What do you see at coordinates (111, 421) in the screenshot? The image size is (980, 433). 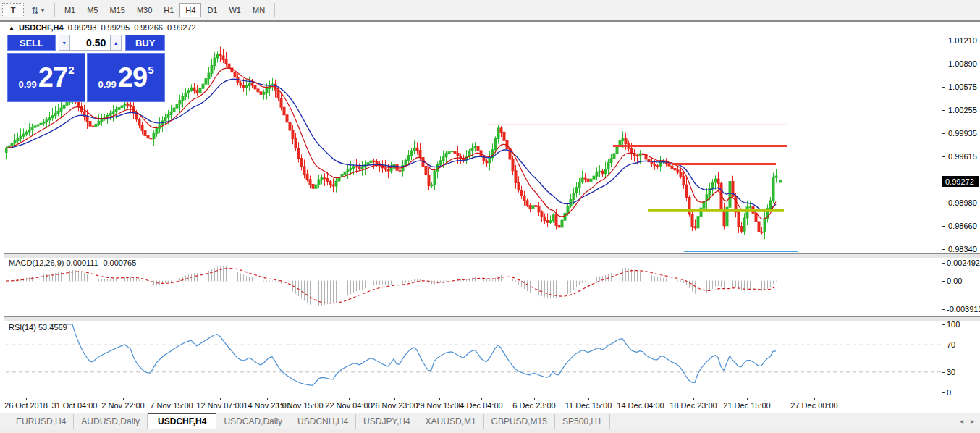 I see `chart-tab-audusd-daily: AUDUSD,Daily` at bounding box center [111, 421].